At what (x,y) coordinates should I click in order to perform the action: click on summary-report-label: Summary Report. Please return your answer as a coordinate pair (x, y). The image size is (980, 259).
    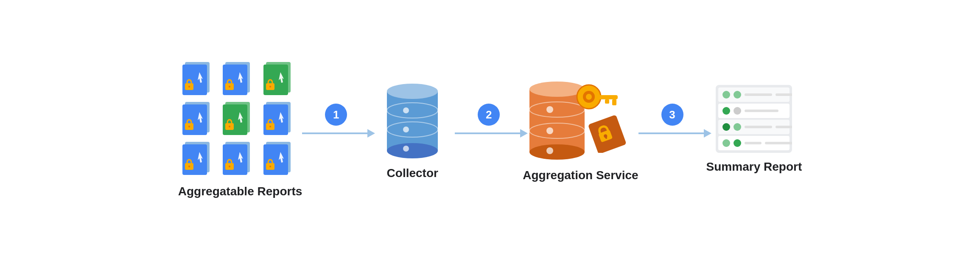
    Looking at the image, I should click on (754, 167).